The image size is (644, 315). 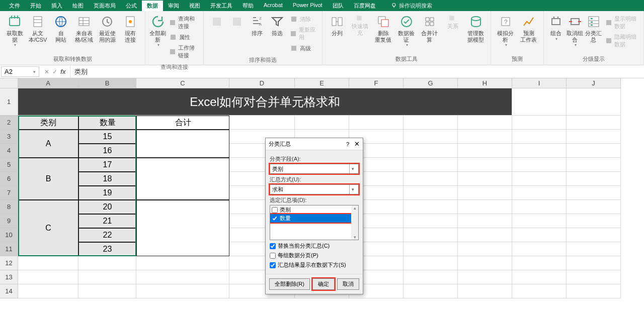 I want to click on cell: 16, so click(x=108, y=151).